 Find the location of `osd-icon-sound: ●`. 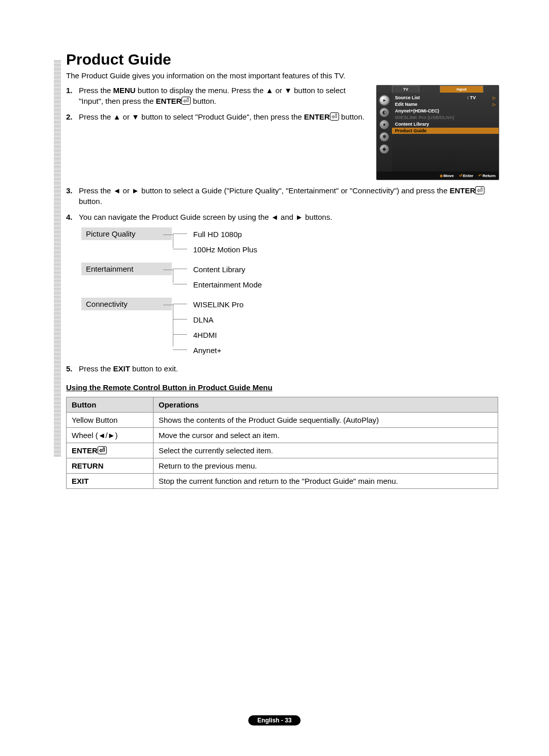

osd-icon-sound: ● is located at coordinates (384, 125).